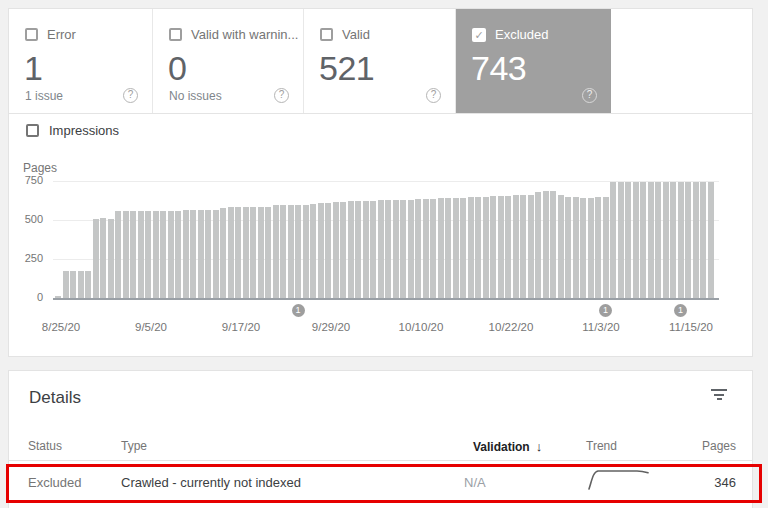  Describe the element at coordinates (719, 396) in the screenshot. I see `filter-icon` at that location.